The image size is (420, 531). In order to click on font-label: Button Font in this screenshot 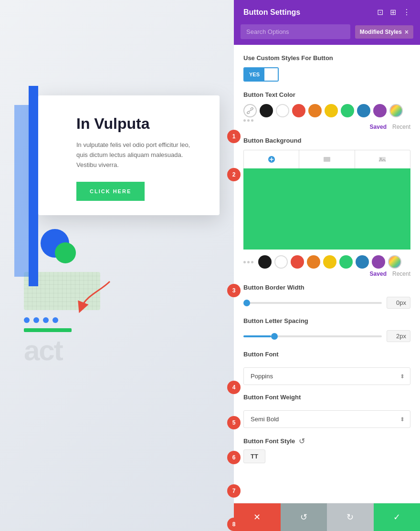, I will do `click(327, 354)`.